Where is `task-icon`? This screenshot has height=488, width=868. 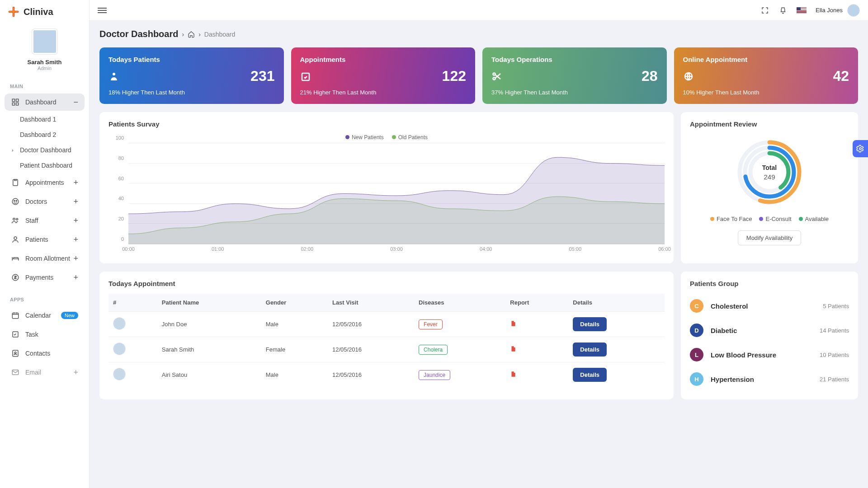
task-icon is located at coordinates (15, 334).